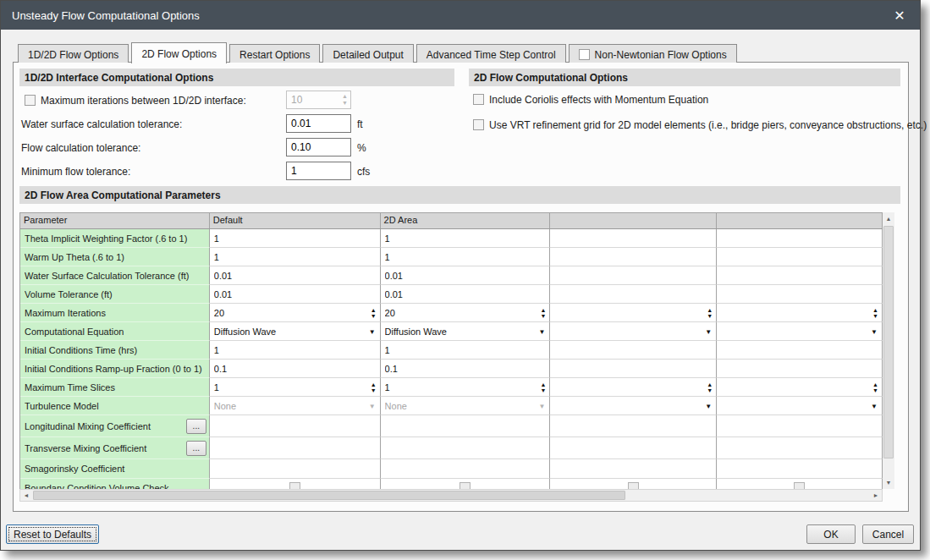 This screenshot has width=930, height=560. Describe the element at coordinates (179, 52) in the screenshot. I see `tab-2d-flow-options: 2D Flow Options` at that location.